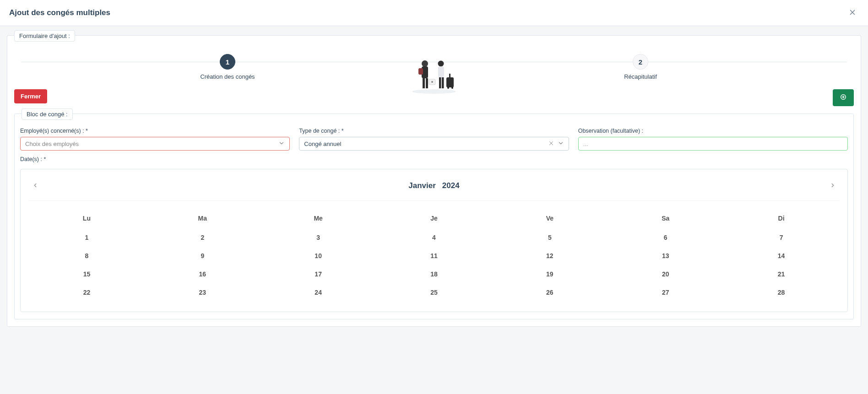  Describe the element at coordinates (666, 219) in the screenshot. I see `calendar-weekday: Sa` at that location.